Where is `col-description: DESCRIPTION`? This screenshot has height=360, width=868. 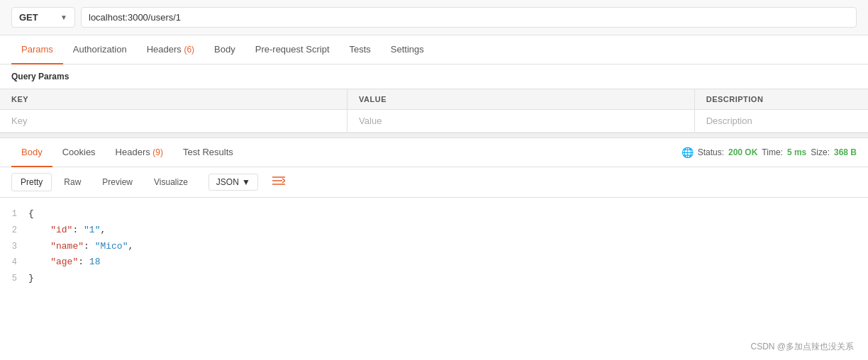
col-description: DESCRIPTION is located at coordinates (781, 99).